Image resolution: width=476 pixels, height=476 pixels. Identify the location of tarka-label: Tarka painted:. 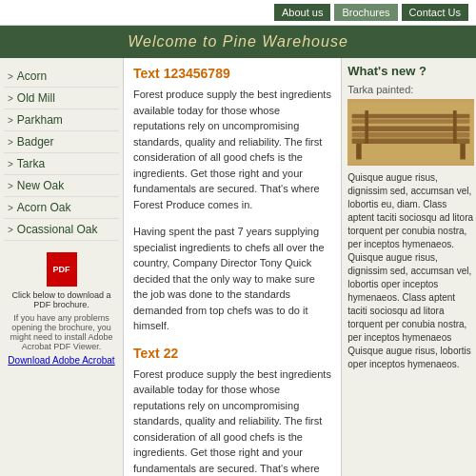
(411, 89).